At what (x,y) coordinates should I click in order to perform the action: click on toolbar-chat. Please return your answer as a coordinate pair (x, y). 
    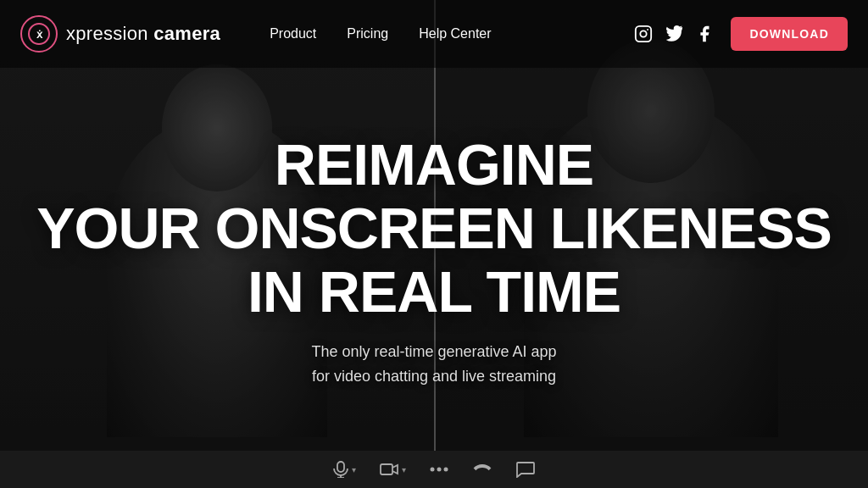
    Looking at the image, I should click on (526, 469).